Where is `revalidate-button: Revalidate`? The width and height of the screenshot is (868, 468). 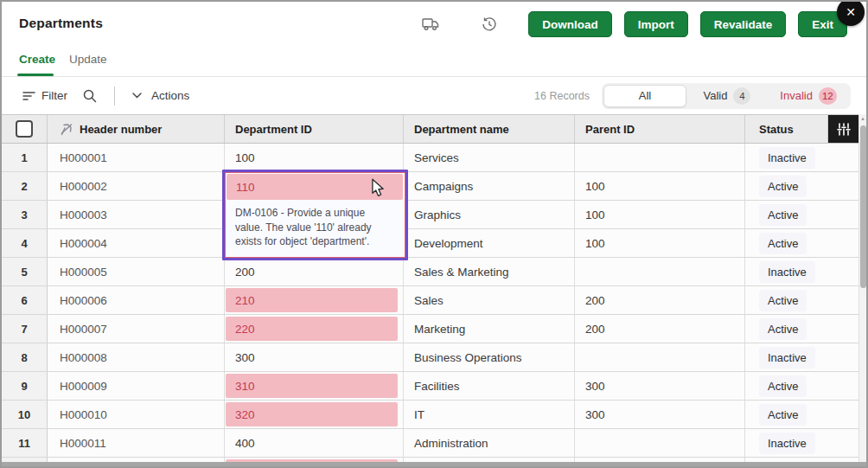
revalidate-button: Revalidate is located at coordinates (744, 24).